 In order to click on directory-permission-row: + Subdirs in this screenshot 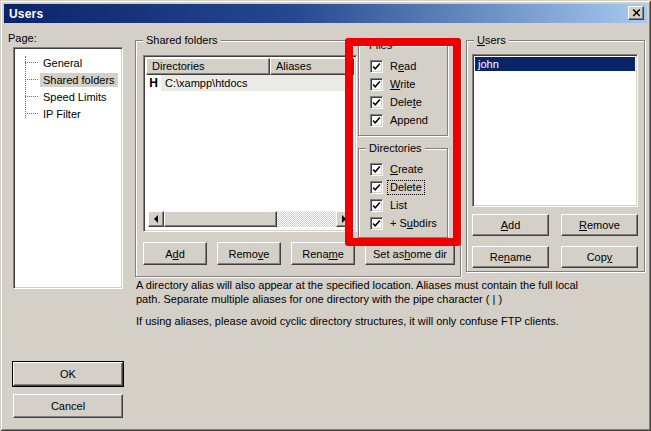, I will do `click(408, 223)`.